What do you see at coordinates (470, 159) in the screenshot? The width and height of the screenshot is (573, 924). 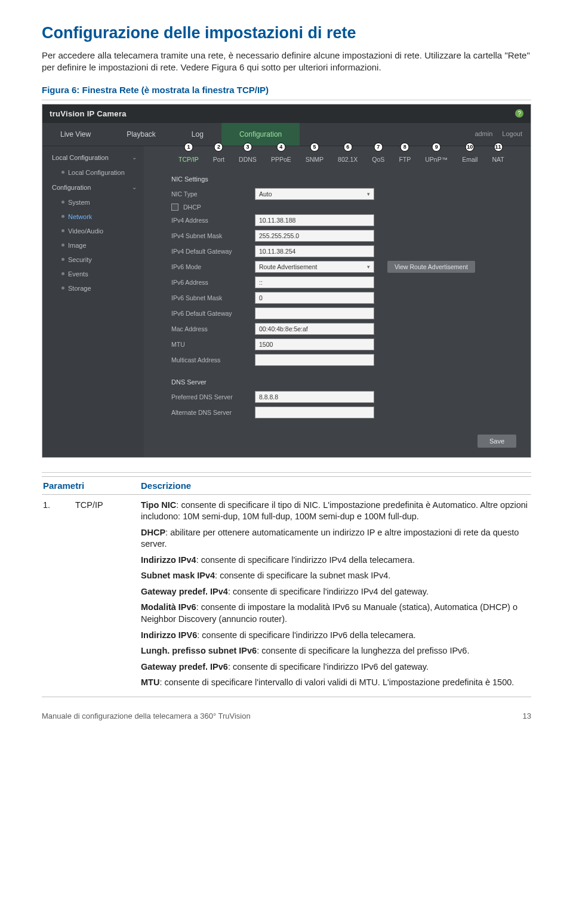 I see `subtab-email: 10Email` at bounding box center [470, 159].